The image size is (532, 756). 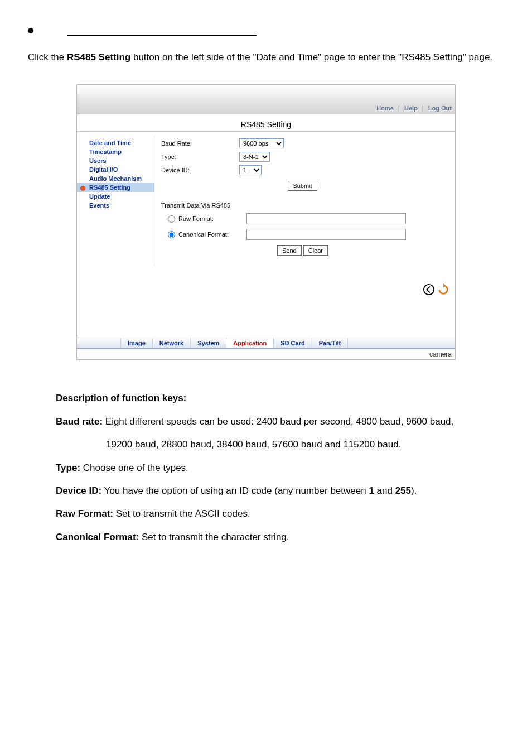 I want to click on send-button: Send, so click(x=289, y=251).